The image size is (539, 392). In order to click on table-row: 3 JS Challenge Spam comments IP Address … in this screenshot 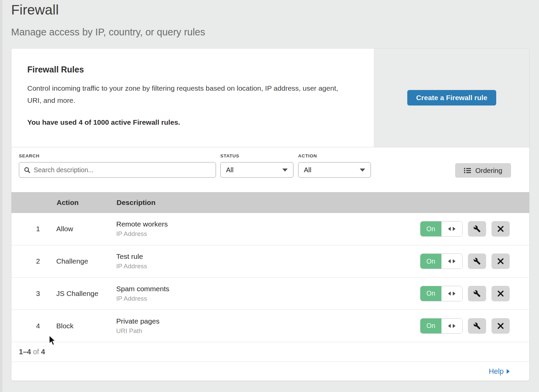, I will do `click(270, 294)`.